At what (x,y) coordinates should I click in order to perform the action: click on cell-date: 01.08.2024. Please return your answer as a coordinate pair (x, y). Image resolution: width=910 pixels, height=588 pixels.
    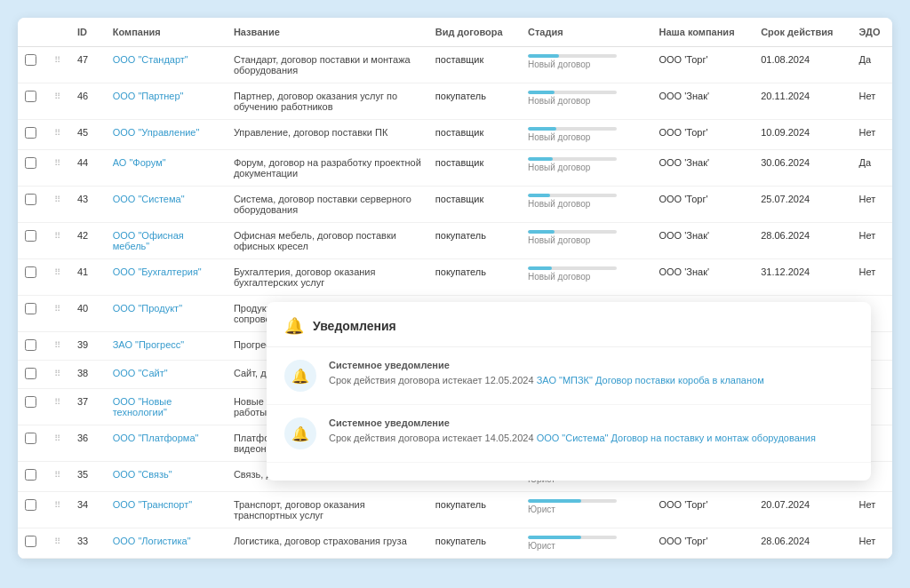
    Looking at the image, I should click on (802, 66).